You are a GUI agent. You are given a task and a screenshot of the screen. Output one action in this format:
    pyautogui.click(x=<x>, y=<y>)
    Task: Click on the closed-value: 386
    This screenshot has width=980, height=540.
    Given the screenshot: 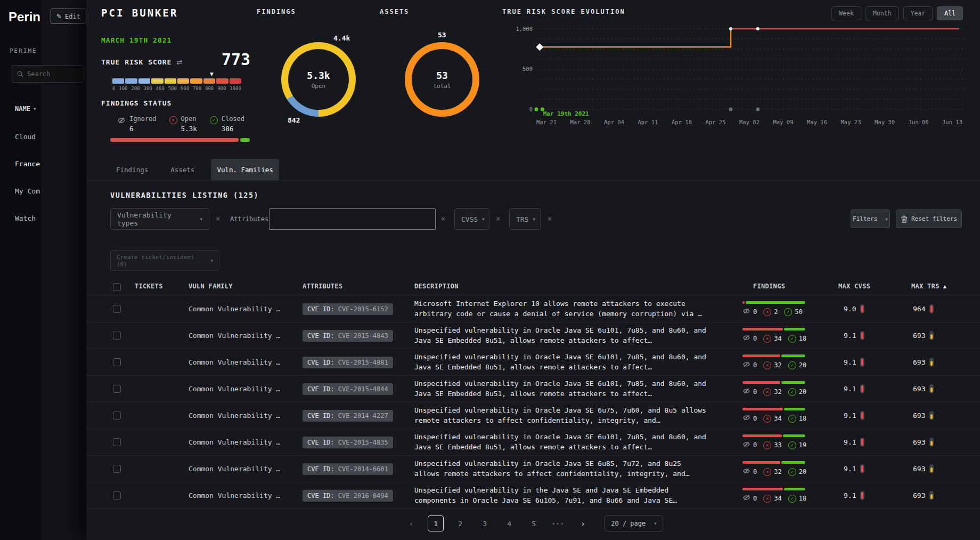 What is the action you would take?
    pyautogui.click(x=233, y=129)
    